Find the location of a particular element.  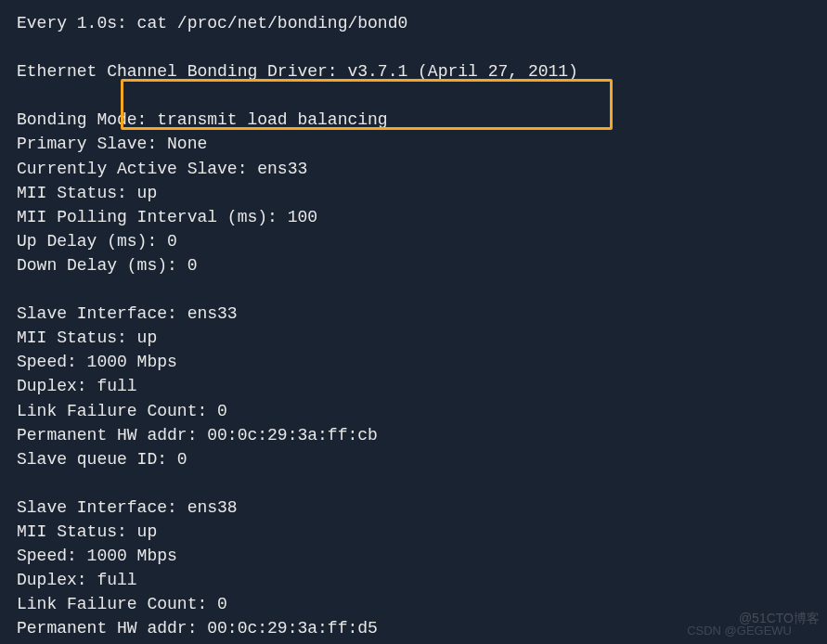

up-delay-line: Up Delay (ms): 0 is located at coordinates (414, 241).